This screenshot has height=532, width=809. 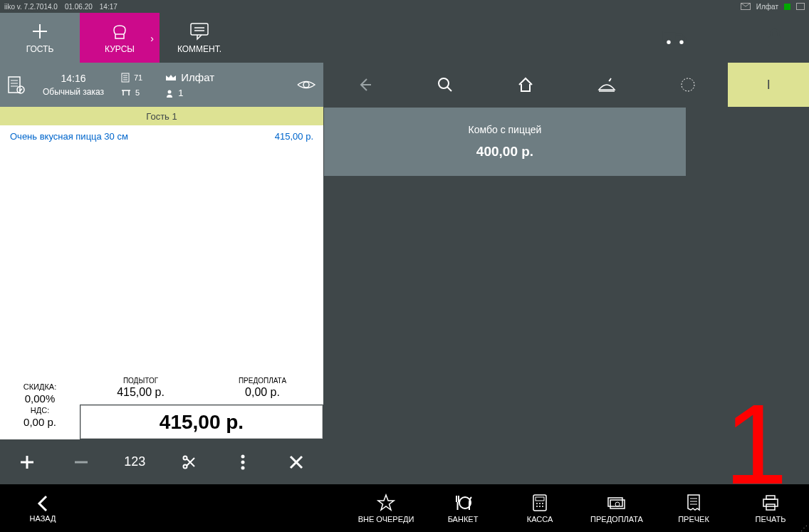 I want to click on guest-count: 1, so click(x=181, y=93).